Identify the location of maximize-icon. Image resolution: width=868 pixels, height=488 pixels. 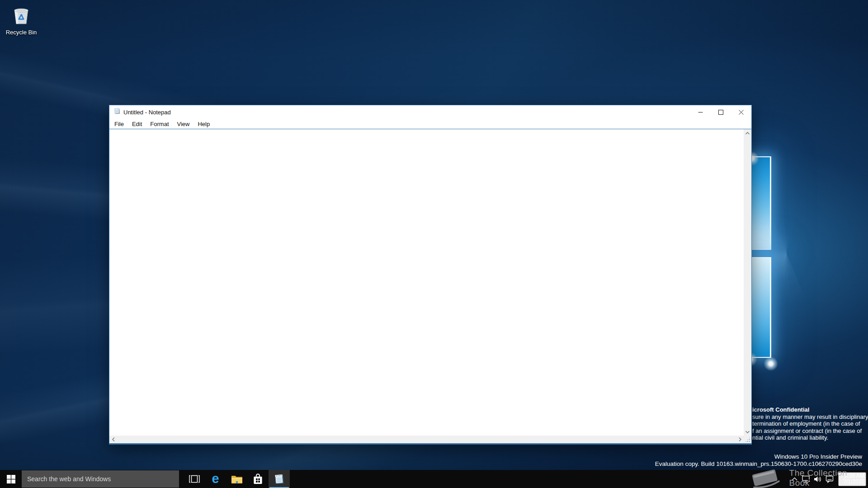
(721, 112).